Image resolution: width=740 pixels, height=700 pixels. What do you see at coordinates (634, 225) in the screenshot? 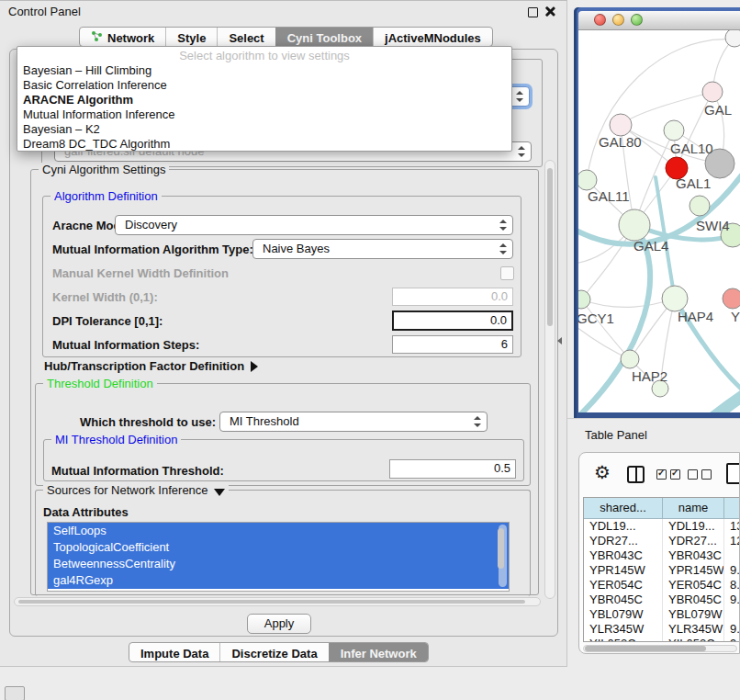
I see `network-node-gal4` at bounding box center [634, 225].